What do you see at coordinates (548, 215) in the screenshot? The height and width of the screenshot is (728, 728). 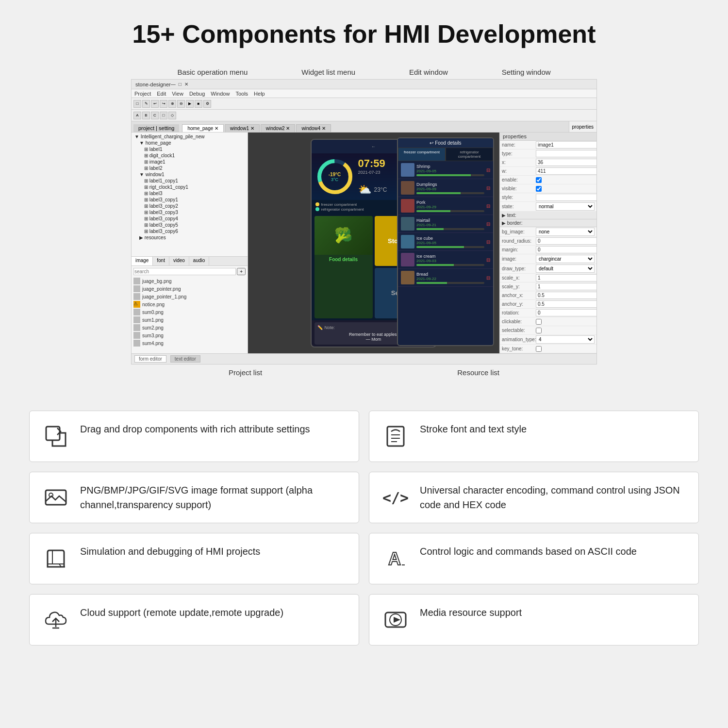 I see `prop-section-text: ▶ text:` at bounding box center [548, 215].